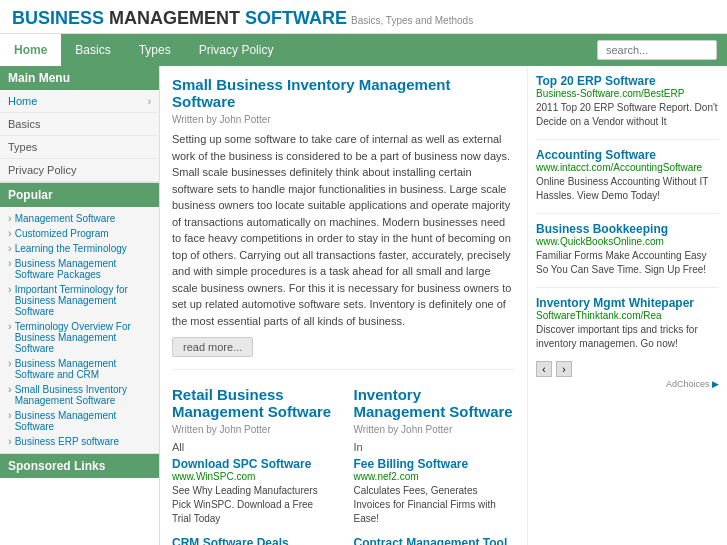 This screenshot has height=545, width=727. What do you see at coordinates (628, 176) in the screenshot?
I see `ad-accounting: Accounting Software www.intacct.com/Acco…` at bounding box center [628, 176].